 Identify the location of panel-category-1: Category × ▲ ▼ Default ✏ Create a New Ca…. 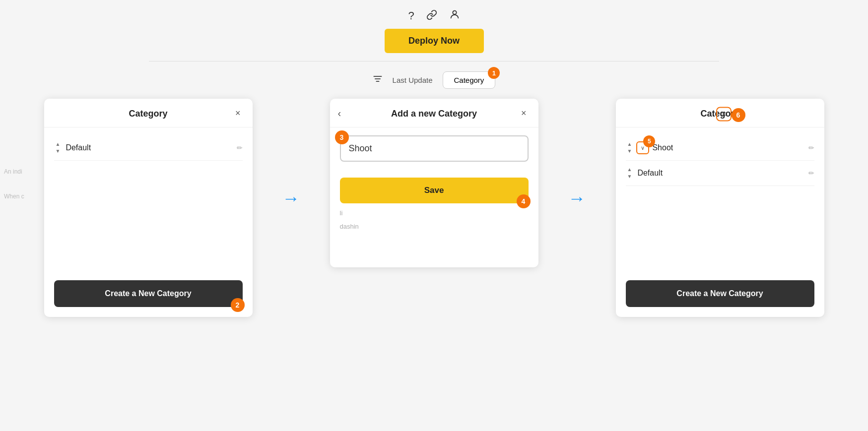
(148, 208).